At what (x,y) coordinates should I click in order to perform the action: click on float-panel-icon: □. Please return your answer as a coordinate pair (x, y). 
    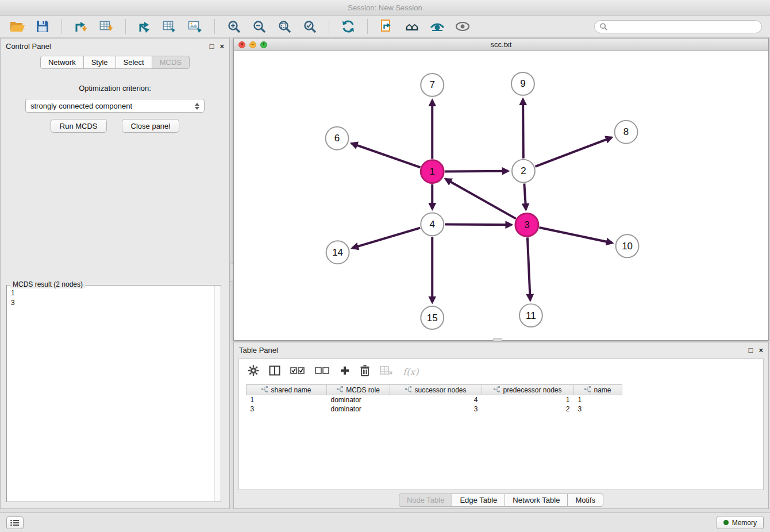
    Looking at the image, I should click on (212, 46).